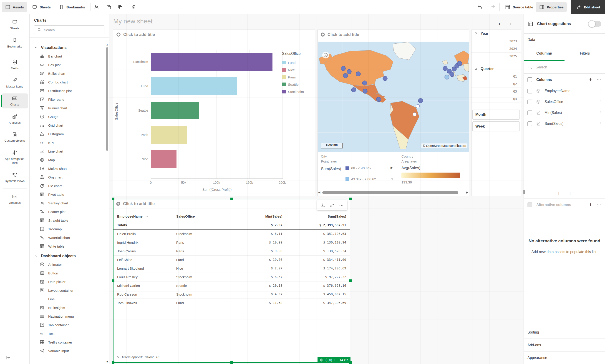  Describe the element at coordinates (570, 193) in the screenshot. I see `move-down-icon: ↓` at that location.